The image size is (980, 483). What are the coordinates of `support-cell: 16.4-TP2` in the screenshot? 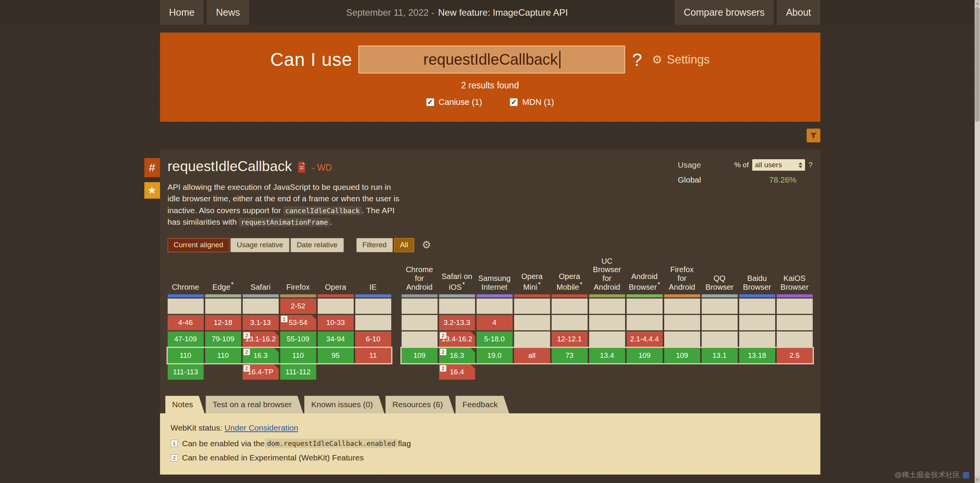 It's located at (261, 372).